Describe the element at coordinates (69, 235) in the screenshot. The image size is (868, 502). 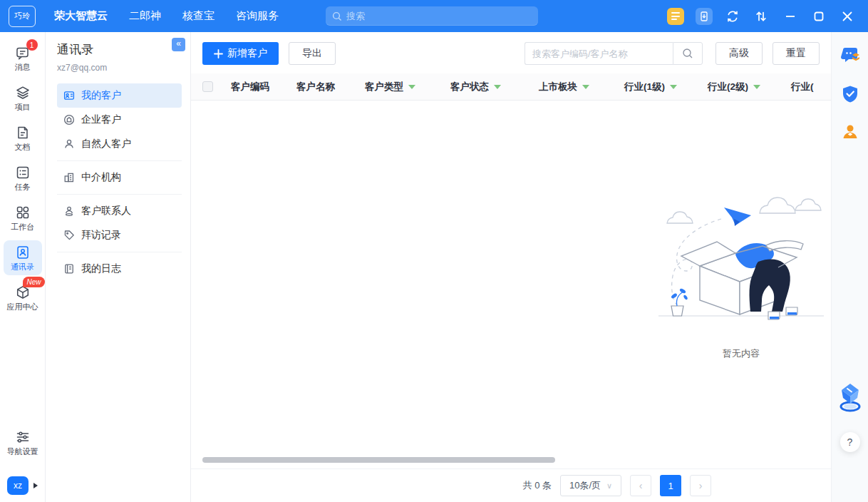
I see `tag-icon` at that location.